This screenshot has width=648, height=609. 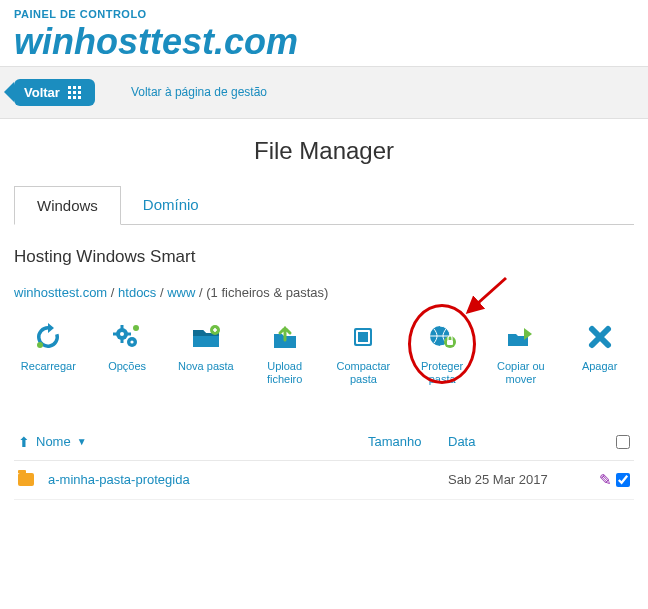 What do you see at coordinates (462, 442) in the screenshot?
I see `col-date-header: Data` at bounding box center [462, 442].